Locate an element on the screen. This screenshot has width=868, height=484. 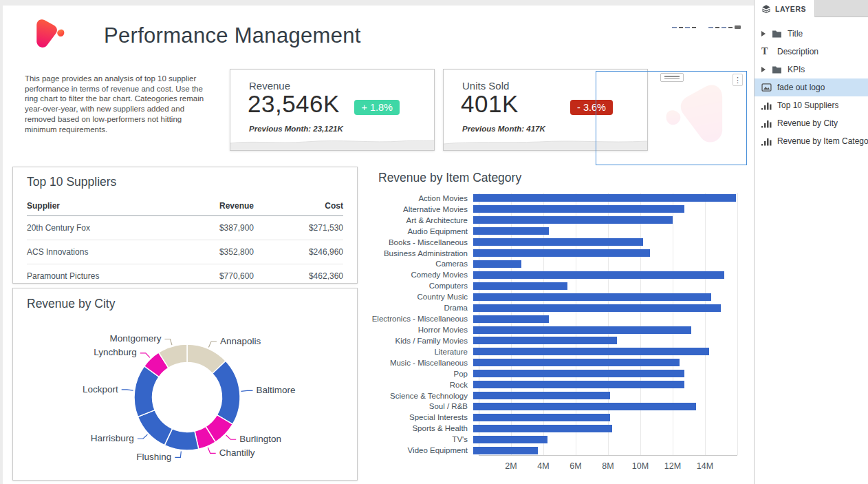
table-row: ACS Innovations$352,800$246,960 is located at coordinates (185, 252).